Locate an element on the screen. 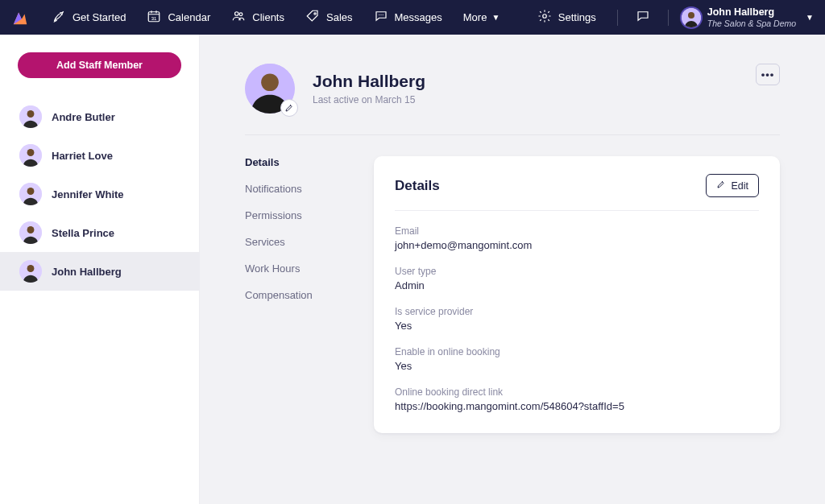 The height and width of the screenshot is (504, 825). nav-user-menu: John Hallberg The Salon & Spa Demo ▼ is located at coordinates (748, 17).